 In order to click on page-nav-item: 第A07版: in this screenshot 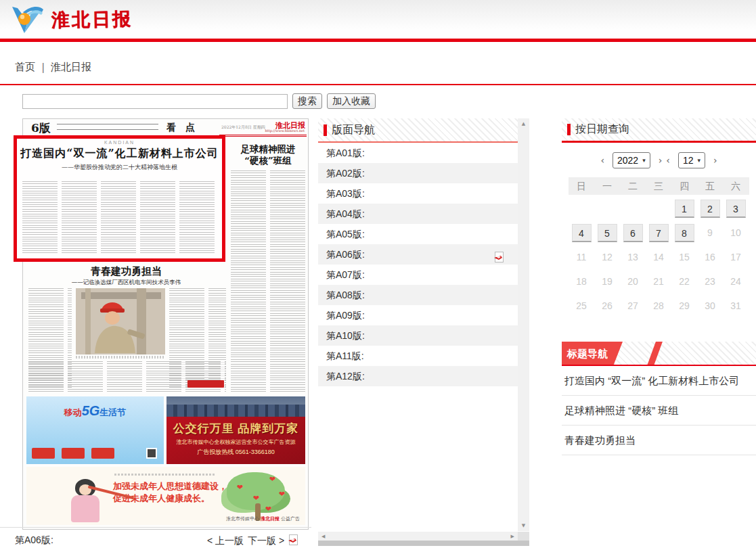, I will do `click(418, 275)`.